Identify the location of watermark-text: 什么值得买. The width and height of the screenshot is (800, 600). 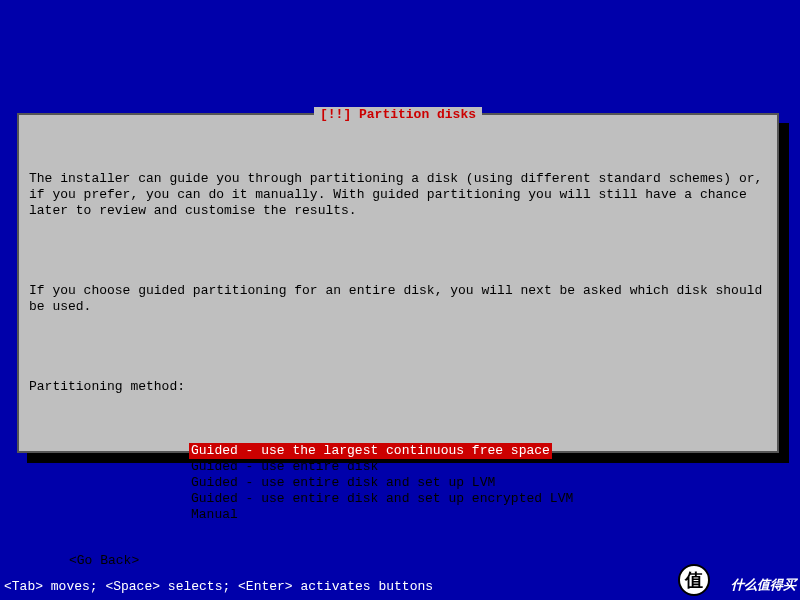
(764, 585).